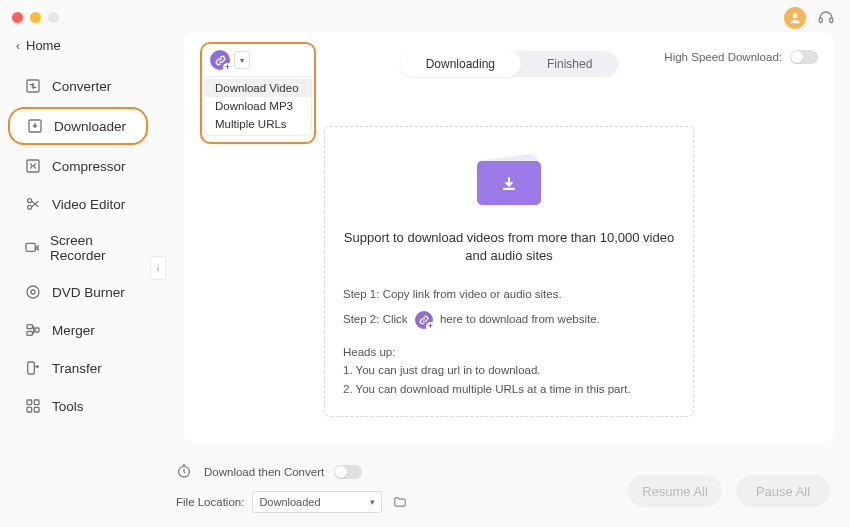 The height and width of the screenshot is (527, 850). Describe the element at coordinates (348, 472) in the screenshot. I see `download-then-convert-toggle` at that location.